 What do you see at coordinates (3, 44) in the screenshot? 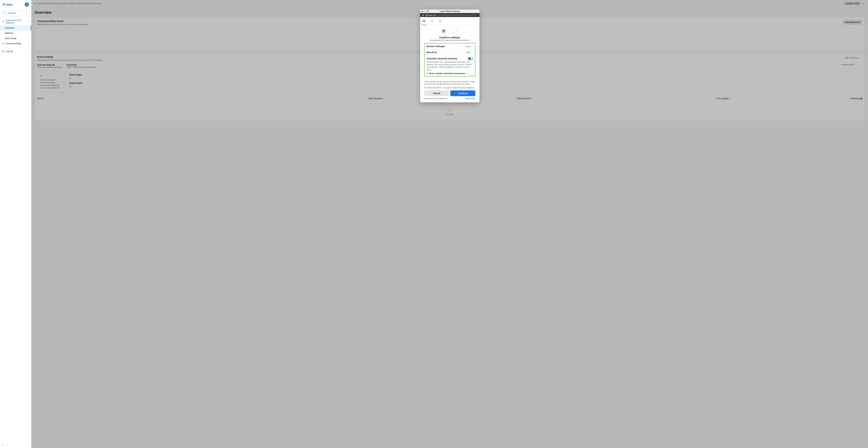
I see `gear-icon` at bounding box center [3, 44].